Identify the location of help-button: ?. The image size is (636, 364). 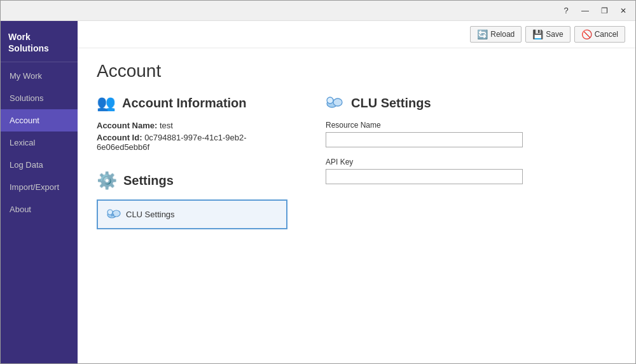
(566, 11).